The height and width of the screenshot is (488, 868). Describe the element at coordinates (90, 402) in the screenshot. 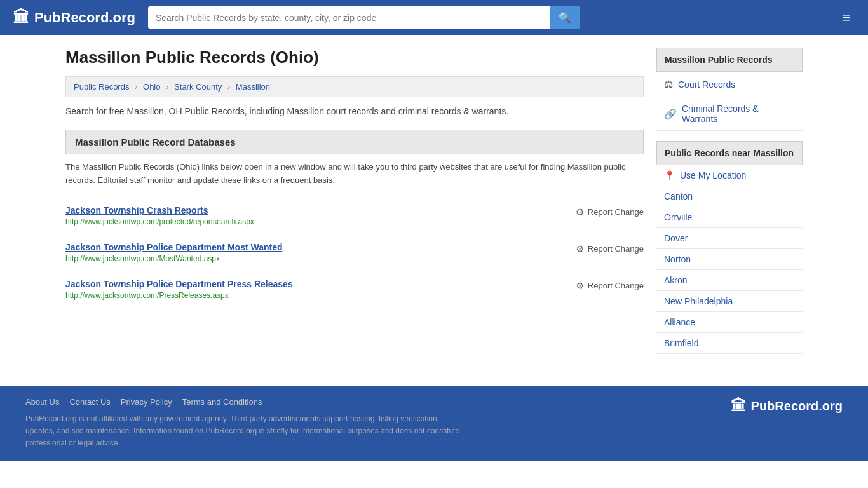

I see `footer-contact: Contact Us` at that location.